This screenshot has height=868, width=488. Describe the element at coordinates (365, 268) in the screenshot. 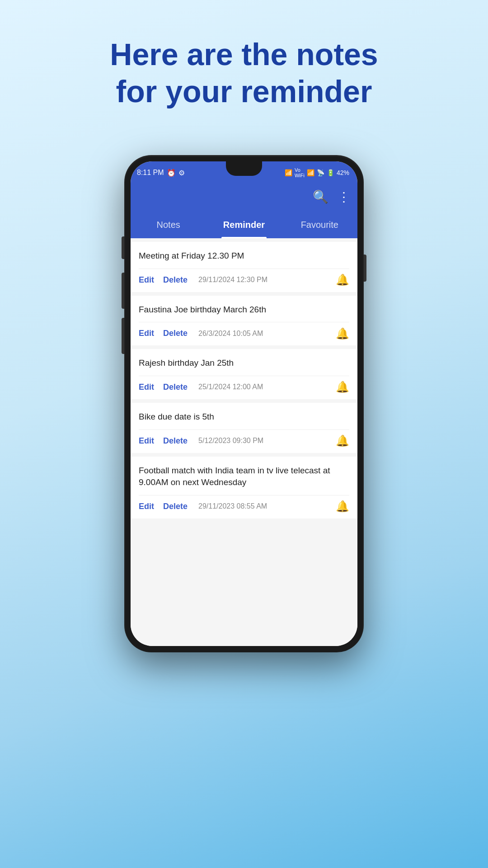

I see `power-button` at that location.